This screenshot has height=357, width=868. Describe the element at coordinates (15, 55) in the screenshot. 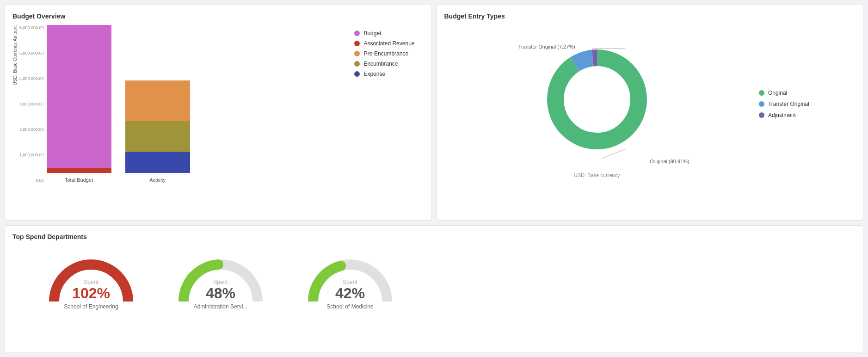

I see `y-axis-label: USD: Base Currency Amount` at that location.